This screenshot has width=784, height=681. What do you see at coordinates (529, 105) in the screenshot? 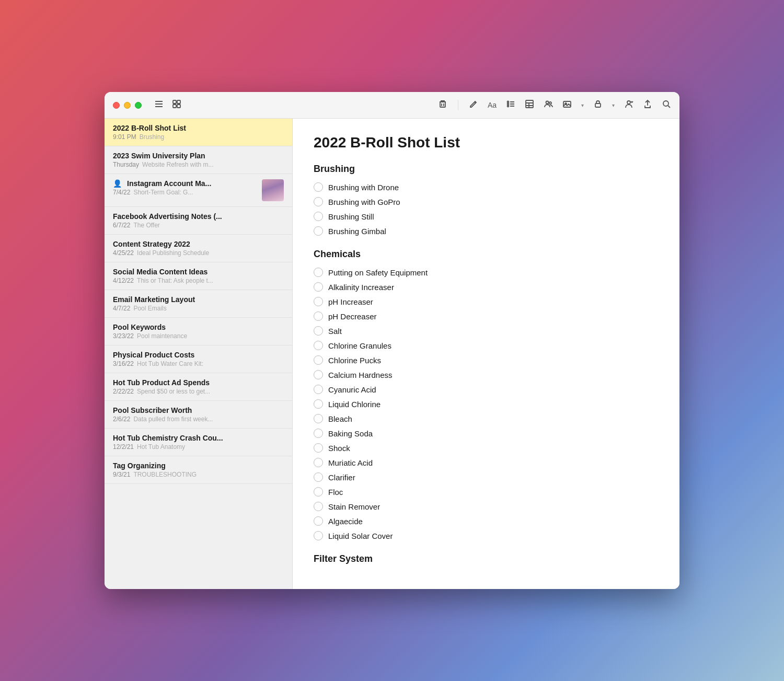
I see `table-icon` at bounding box center [529, 105].